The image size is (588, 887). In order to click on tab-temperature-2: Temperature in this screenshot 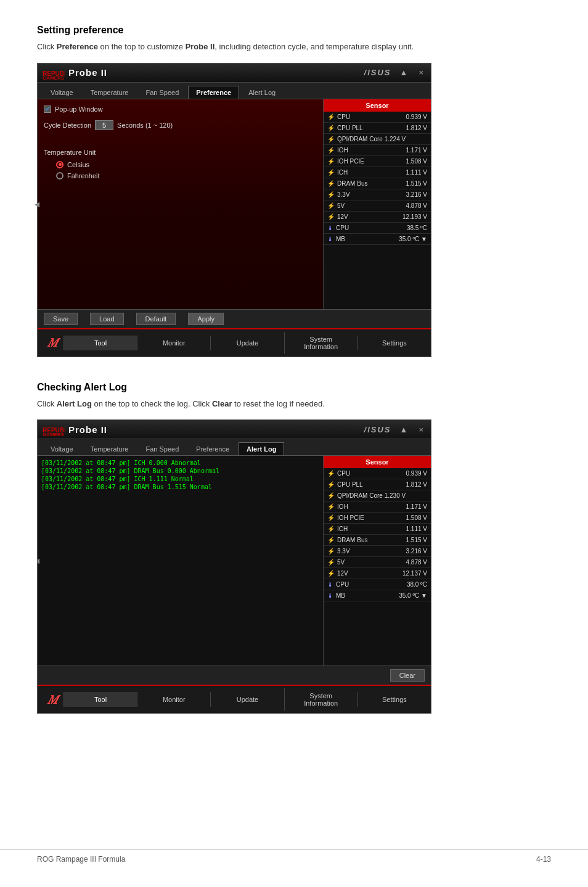, I will do `click(110, 449)`.